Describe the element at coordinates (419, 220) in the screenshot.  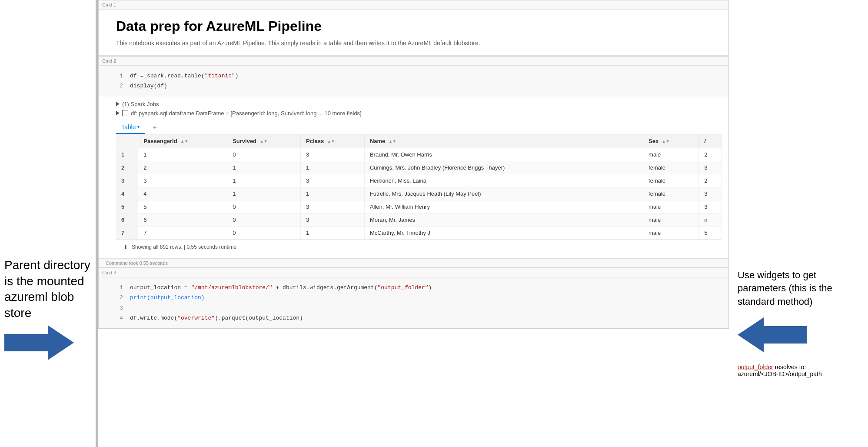
I see `table-row: 6 6 0 3 Moran, Mr. James male n` at that location.